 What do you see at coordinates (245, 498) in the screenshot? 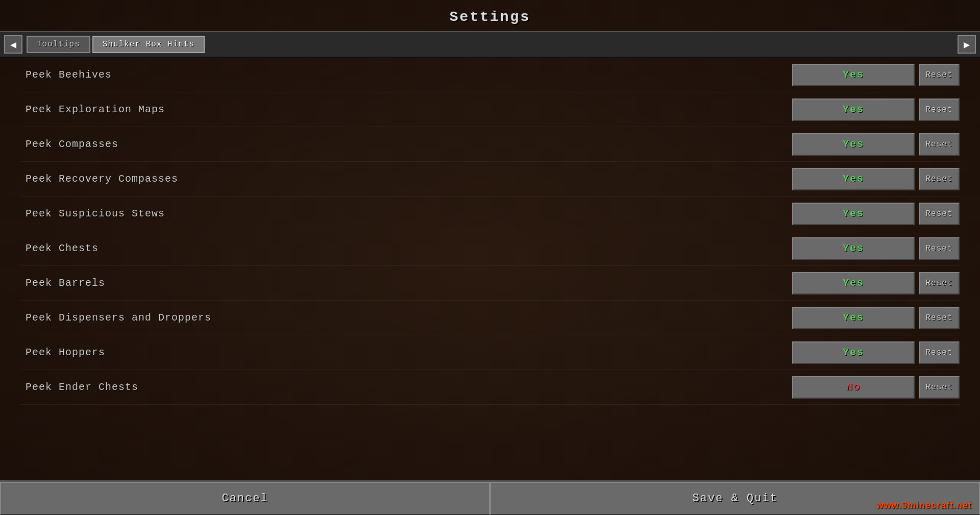
I see `cancel-button: Cancel` at bounding box center [245, 498].